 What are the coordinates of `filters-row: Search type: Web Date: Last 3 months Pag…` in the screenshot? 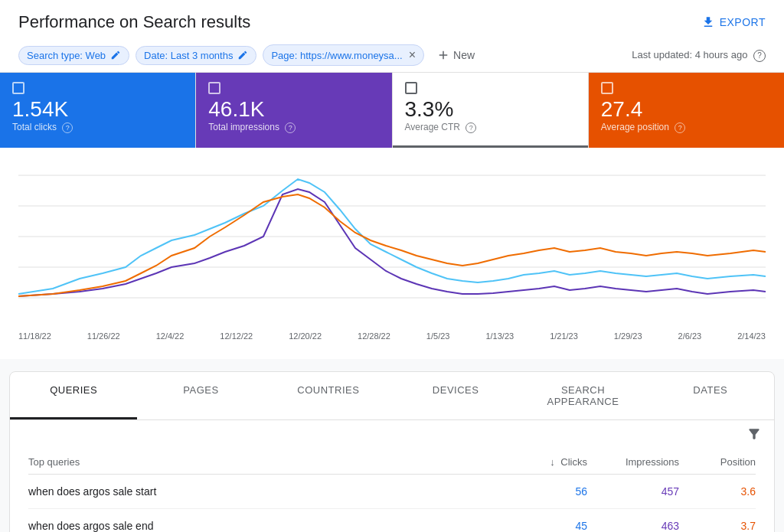 It's located at (392, 55).